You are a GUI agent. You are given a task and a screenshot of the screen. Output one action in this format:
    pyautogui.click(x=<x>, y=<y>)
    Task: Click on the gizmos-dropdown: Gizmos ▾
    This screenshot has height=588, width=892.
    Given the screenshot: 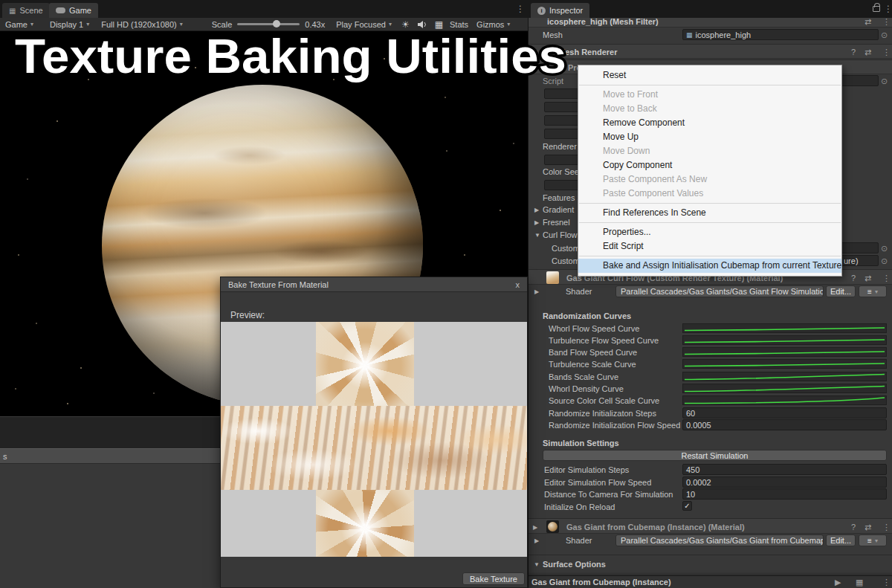 What is the action you would take?
    pyautogui.click(x=494, y=25)
    